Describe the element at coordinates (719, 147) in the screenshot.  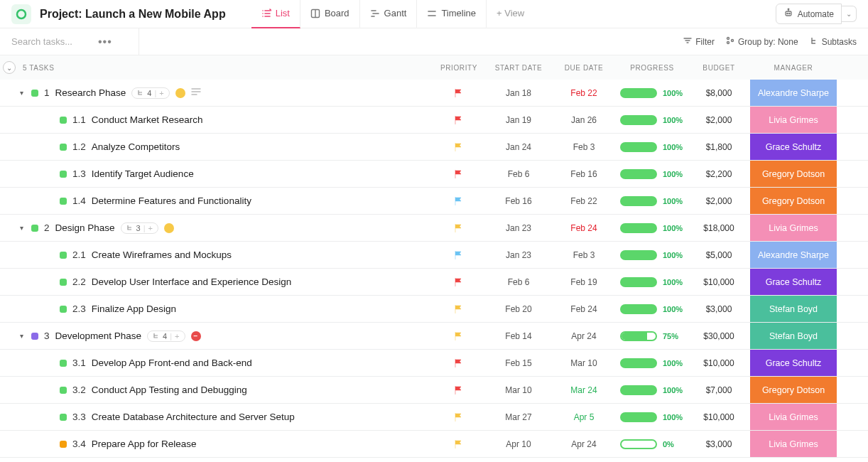
I see `budget-cell: $1,800` at that location.